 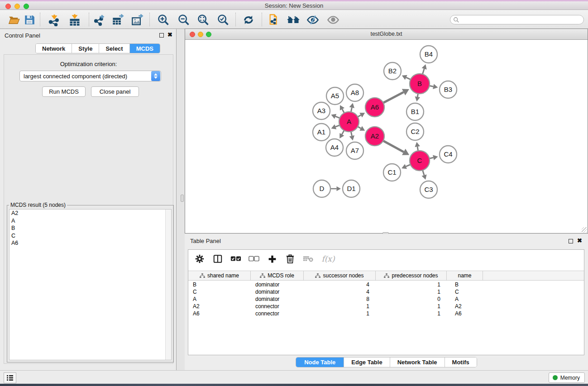 I want to click on fx-icon: f(x), so click(x=328, y=259).